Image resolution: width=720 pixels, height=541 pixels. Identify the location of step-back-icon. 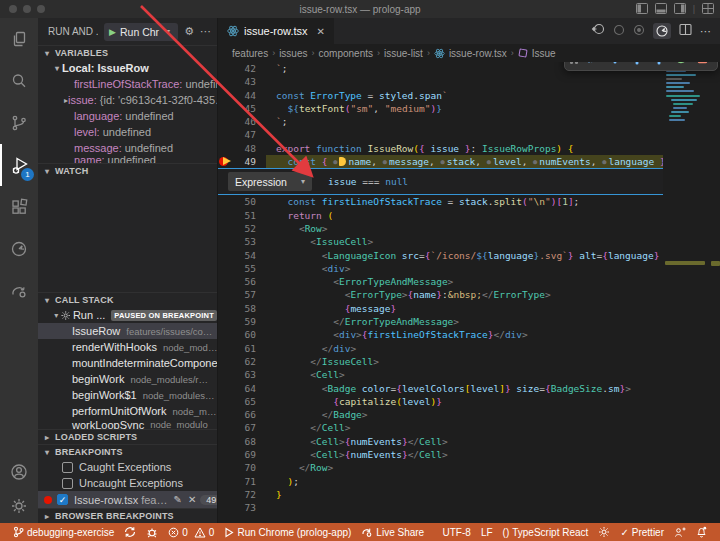
(598, 31).